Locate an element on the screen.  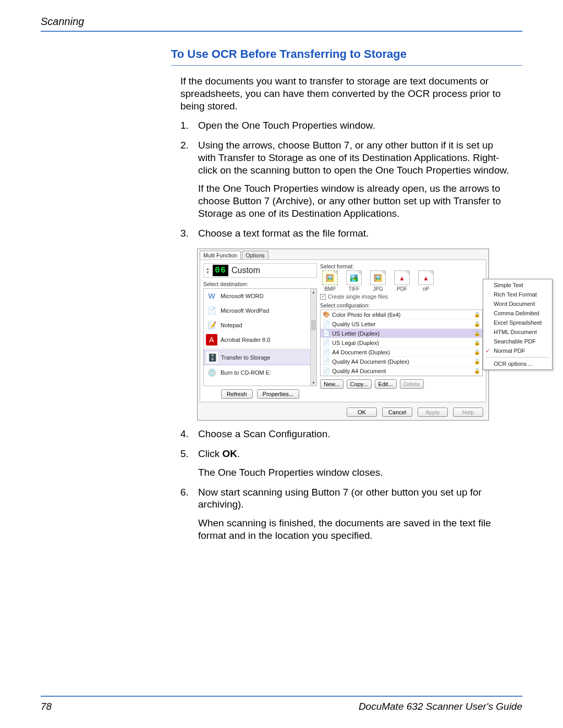
dest-label: Transfer to Storage is located at coordinates (246, 357).